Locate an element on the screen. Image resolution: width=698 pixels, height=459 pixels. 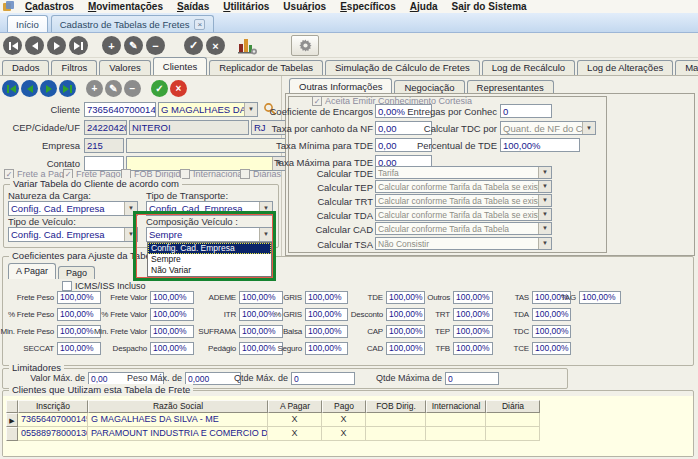
coef-field-tce: 100,00% is located at coordinates (552, 348).